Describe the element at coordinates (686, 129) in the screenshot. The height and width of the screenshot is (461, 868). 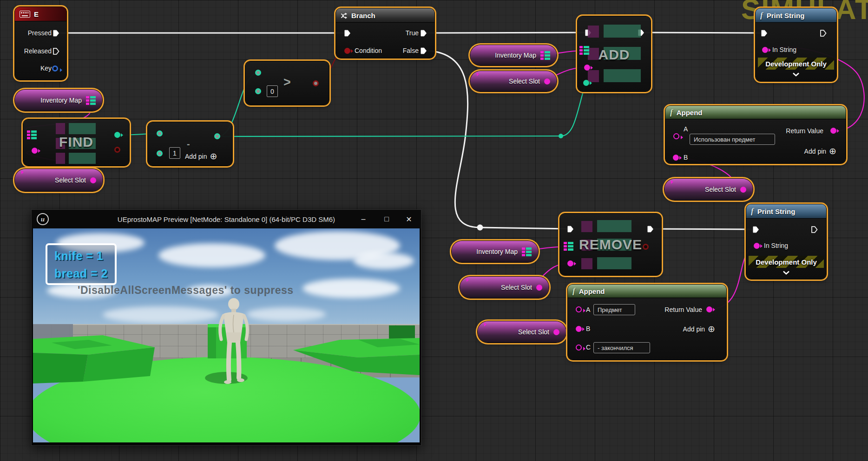
I see `append1-a-label: A` at that location.